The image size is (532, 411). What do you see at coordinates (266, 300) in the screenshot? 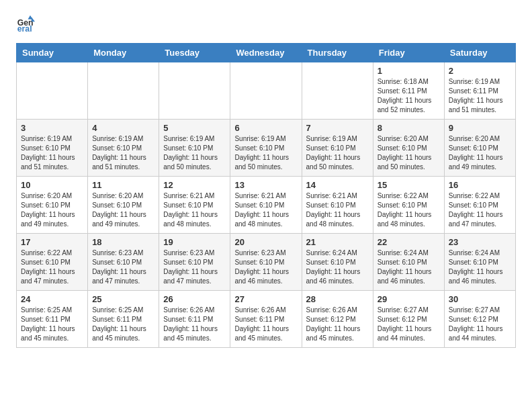
I see `day-number: 27` at bounding box center [266, 300].